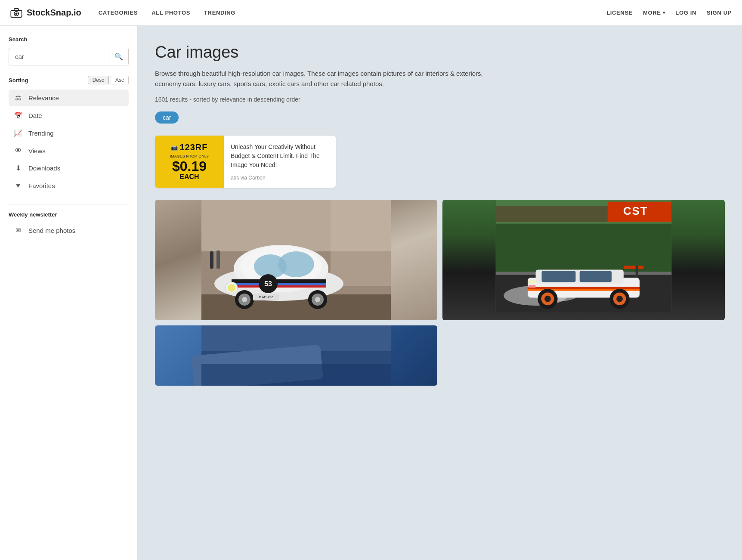 Image resolution: width=742 pixels, height=560 pixels. I want to click on herbie-image: 53 P AD 496, so click(296, 260).